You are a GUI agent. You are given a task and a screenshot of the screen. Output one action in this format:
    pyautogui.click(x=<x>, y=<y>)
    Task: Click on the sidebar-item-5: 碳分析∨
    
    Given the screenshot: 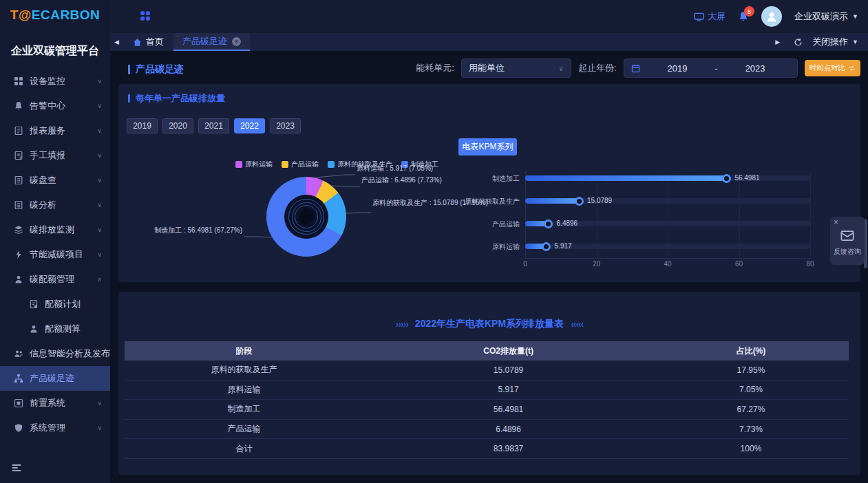 What is the action you would take?
    pyautogui.click(x=55, y=205)
    